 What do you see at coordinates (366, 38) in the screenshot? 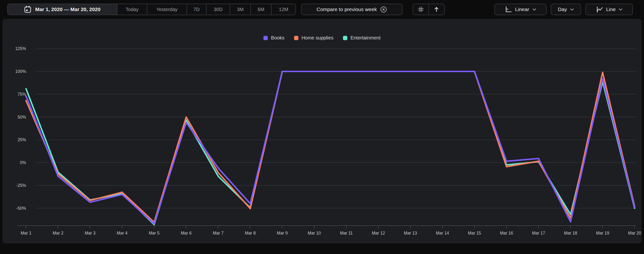
I see `legend-label: Entertainment` at bounding box center [366, 38].